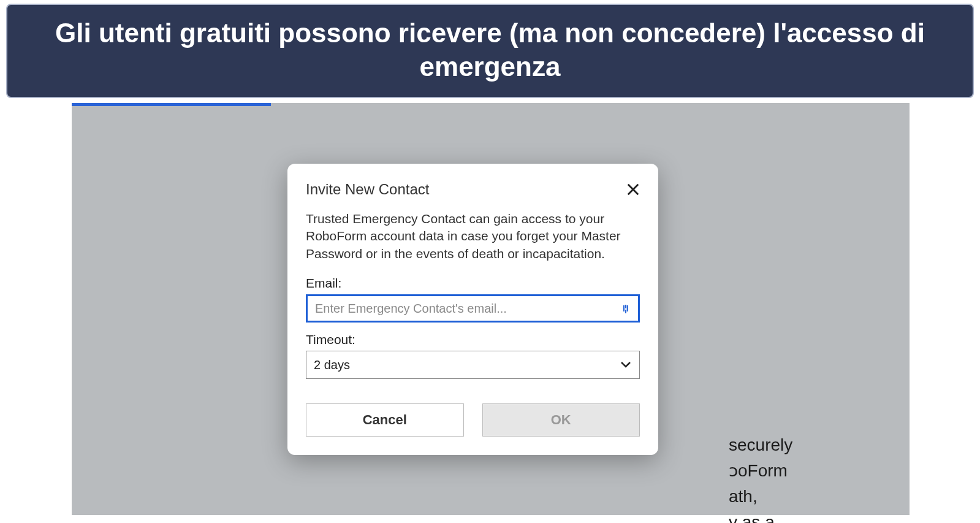 The height and width of the screenshot is (523, 980). I want to click on dialog-description: Trusted Emergency Contact can gain acces…, so click(473, 237).